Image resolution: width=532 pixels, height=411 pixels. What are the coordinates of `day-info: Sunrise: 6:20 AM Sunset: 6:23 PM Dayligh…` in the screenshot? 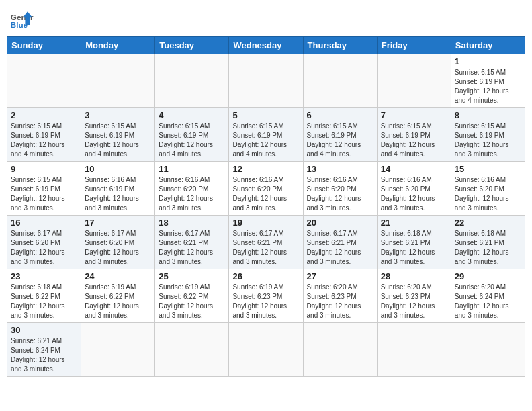 It's located at (340, 302).